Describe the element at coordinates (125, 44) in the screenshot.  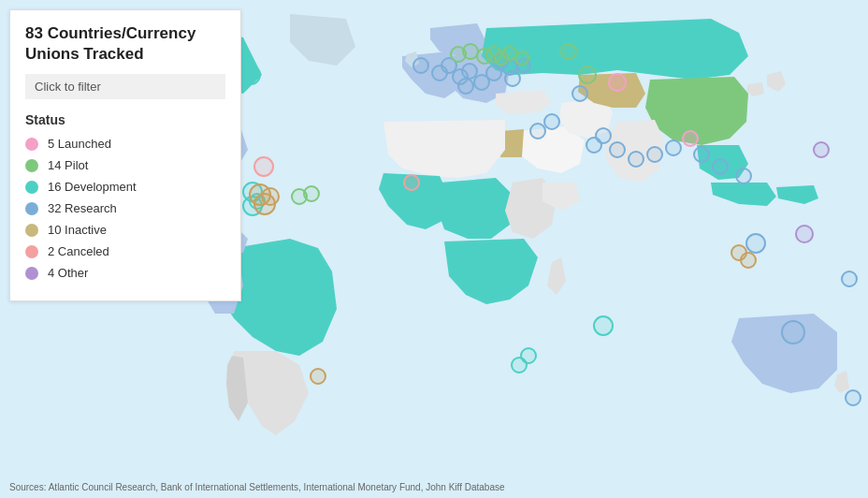
I see `sidebar-title: 83 Countries/Currency Unions Tracked` at that location.